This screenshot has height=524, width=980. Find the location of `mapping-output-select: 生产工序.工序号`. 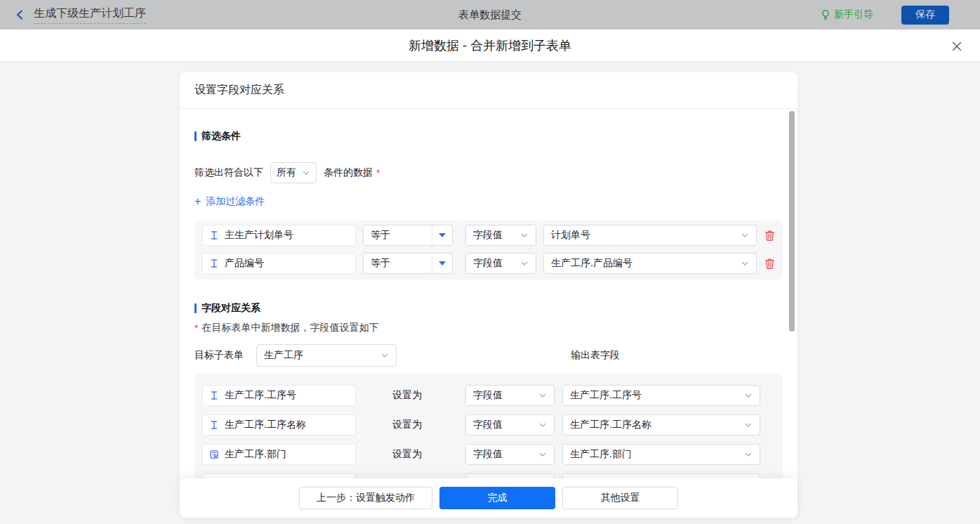

mapping-output-select: 生产工序.工序号 is located at coordinates (661, 395).